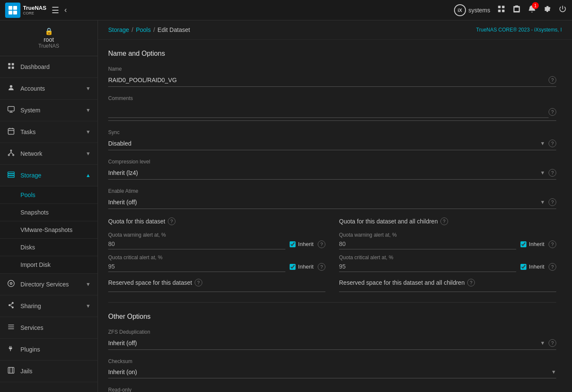 This screenshot has height=392, width=572. What do you see at coordinates (332, 332) in the screenshot?
I see `dedup-label: ZFS Deduplication` at bounding box center [332, 332].